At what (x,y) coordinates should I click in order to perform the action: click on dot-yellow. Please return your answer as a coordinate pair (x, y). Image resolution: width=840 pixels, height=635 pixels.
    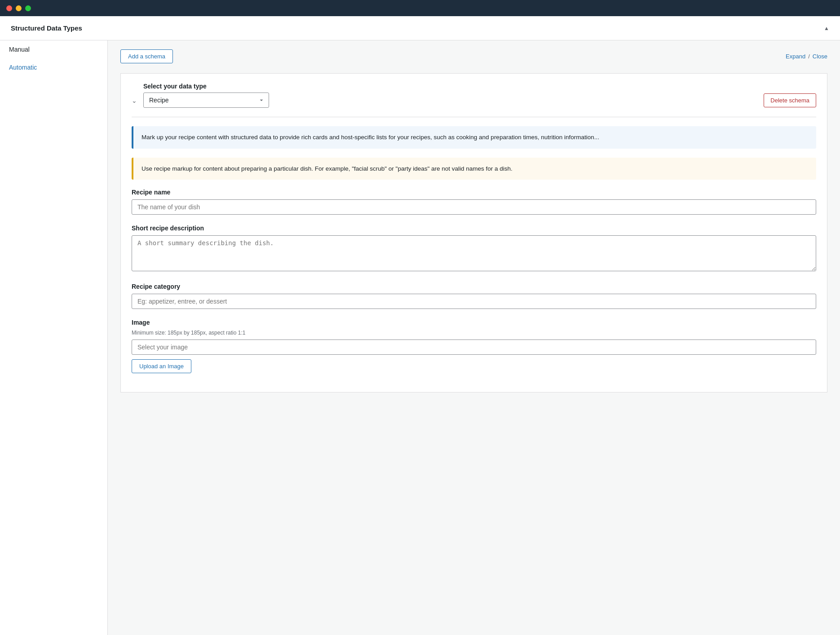
    Looking at the image, I should click on (19, 8).